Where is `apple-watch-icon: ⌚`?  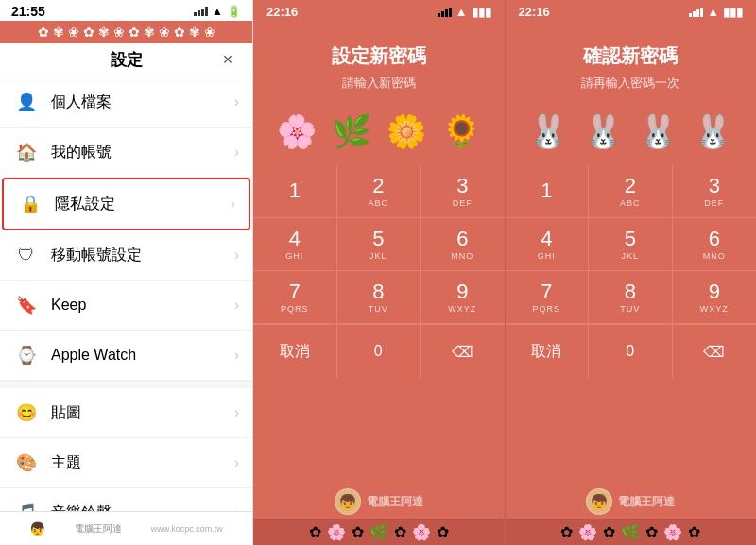
apple-watch-icon: ⌚ is located at coordinates (26, 355).